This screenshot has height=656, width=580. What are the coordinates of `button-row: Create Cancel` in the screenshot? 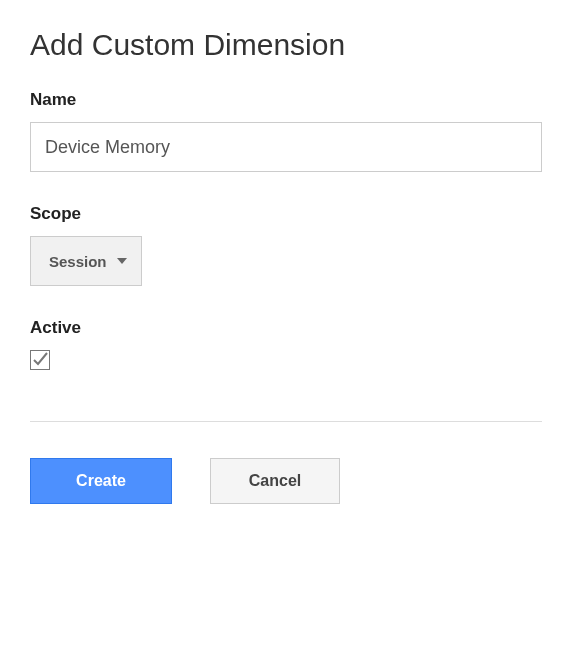 It's located at (290, 481).